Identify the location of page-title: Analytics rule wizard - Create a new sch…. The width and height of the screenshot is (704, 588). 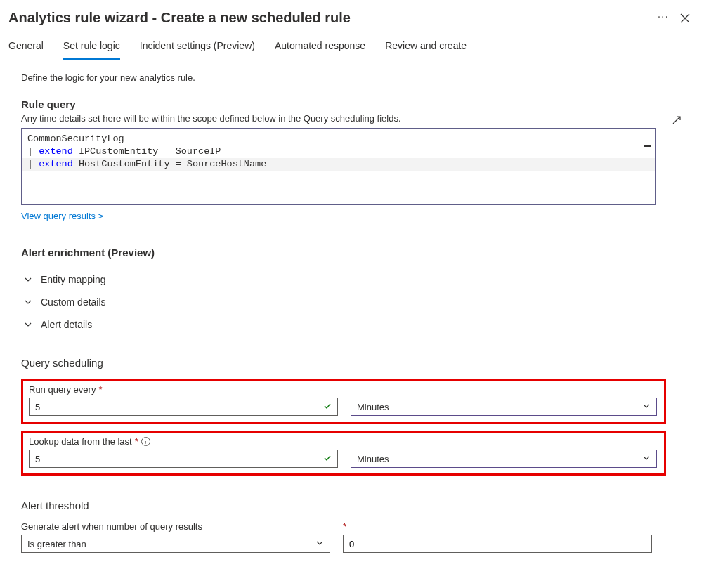
(180, 18).